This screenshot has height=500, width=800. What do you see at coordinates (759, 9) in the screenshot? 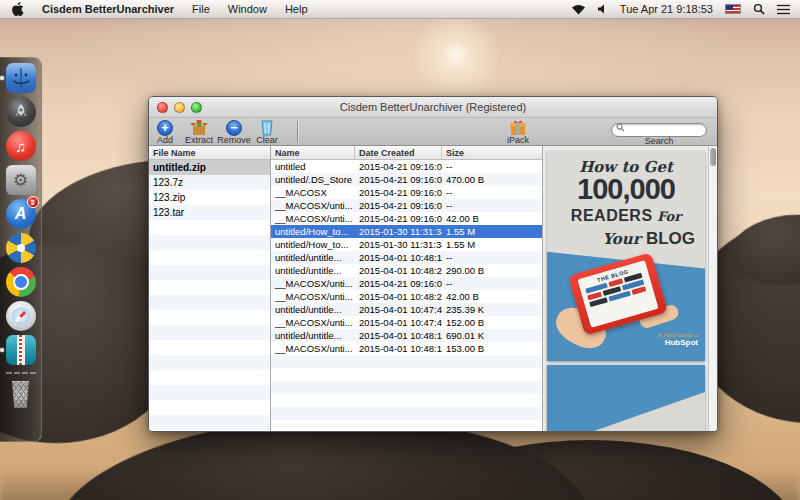
I see `spotlight-icon` at bounding box center [759, 9].